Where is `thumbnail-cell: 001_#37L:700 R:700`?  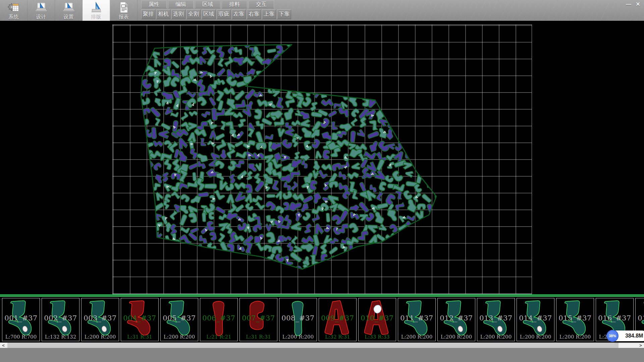 thumbnail-cell: 001_#37L:700 R:700 is located at coordinates (21, 320).